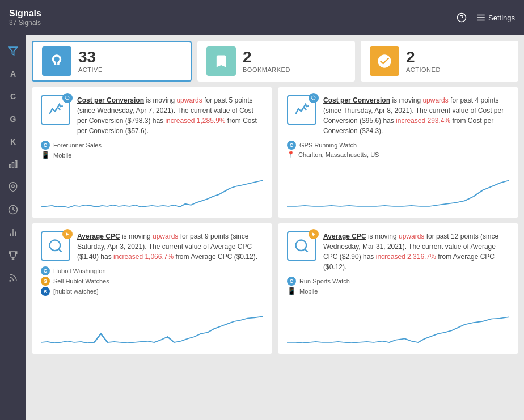  I want to click on header-actions: Settings, so click(485, 18).